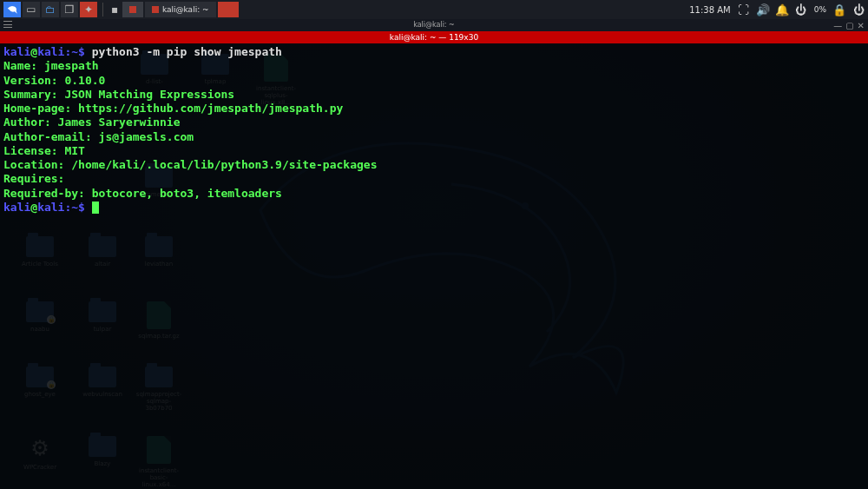  I want to click on terminal-title: kali@kali: ~, so click(434, 24).